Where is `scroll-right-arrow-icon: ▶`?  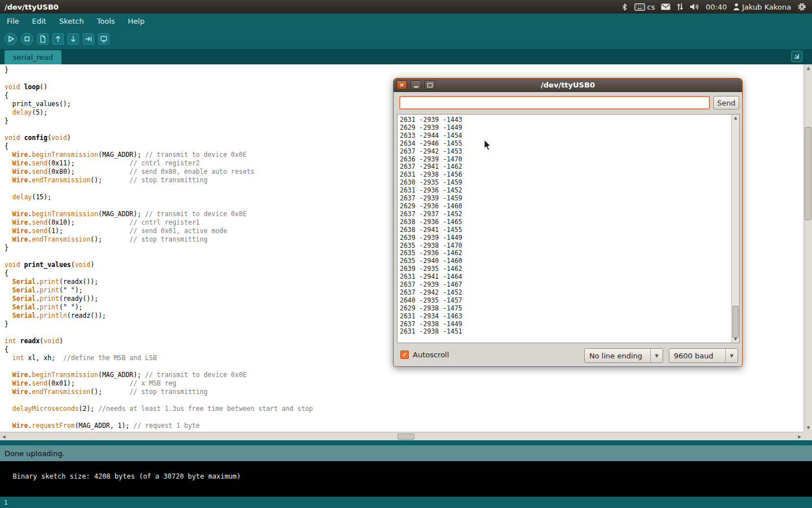
scroll-right-arrow-icon: ▶ is located at coordinates (800, 437).